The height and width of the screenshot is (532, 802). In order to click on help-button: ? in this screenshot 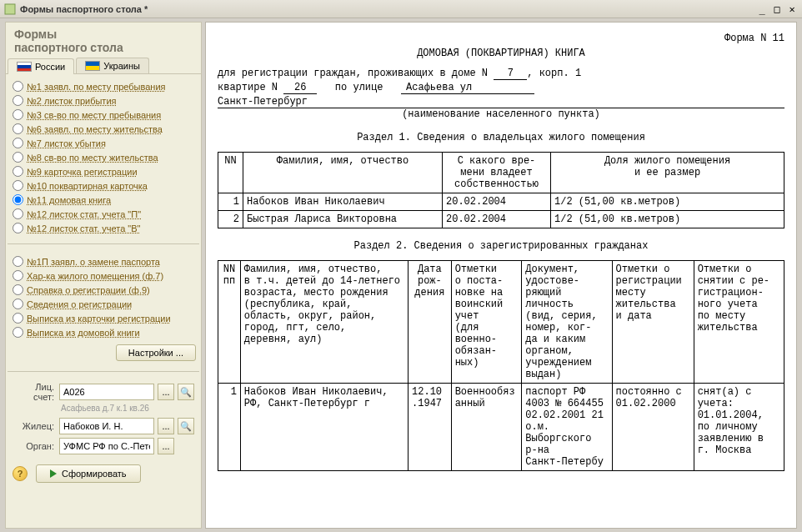, I will do `click(20, 474)`.